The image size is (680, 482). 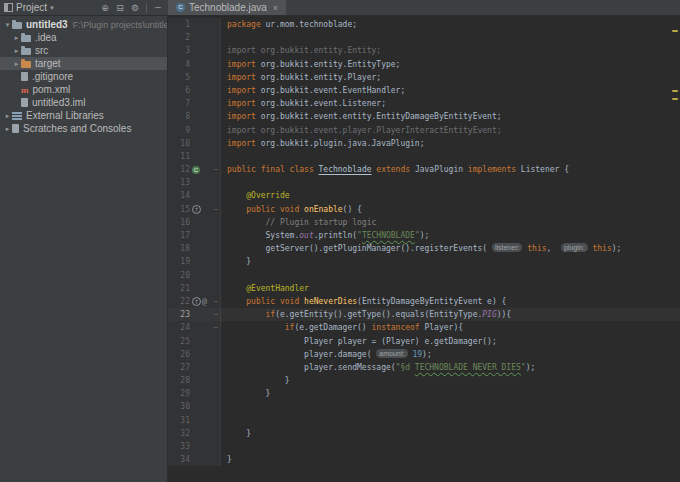 I want to click on code-line: 5import org.bukkit.entity.Player;, so click(x=424, y=78).